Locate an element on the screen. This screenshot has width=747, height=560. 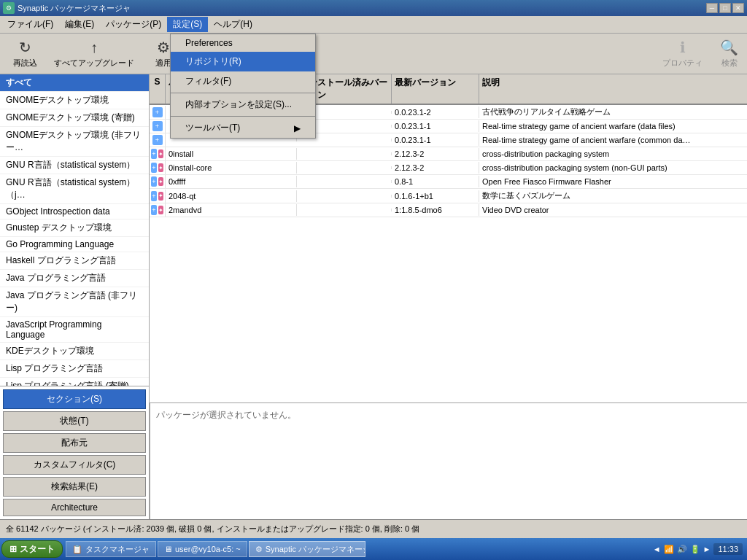
table-row: + ✦ 2048-qt 0.1.6-1+b1 数学に基くパズルゲーム is located at coordinates (448, 196).